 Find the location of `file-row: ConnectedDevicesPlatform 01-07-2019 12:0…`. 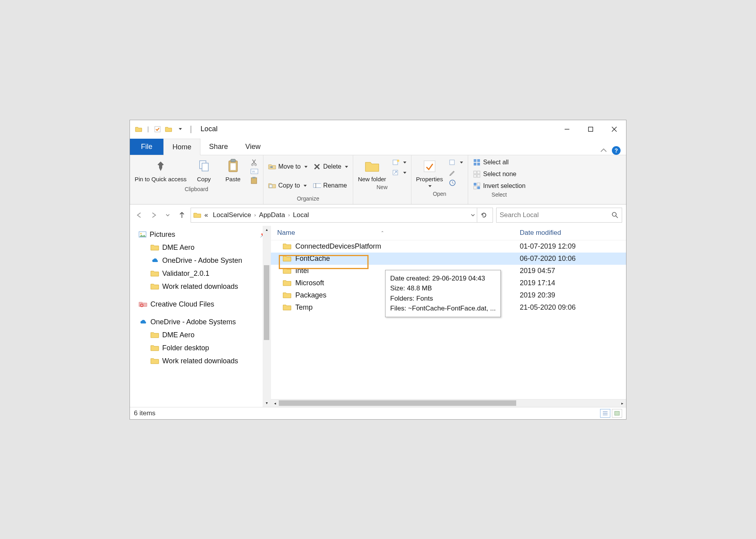

file-row: ConnectedDevicesPlatform 01-07-2019 12:0… is located at coordinates (448, 247).